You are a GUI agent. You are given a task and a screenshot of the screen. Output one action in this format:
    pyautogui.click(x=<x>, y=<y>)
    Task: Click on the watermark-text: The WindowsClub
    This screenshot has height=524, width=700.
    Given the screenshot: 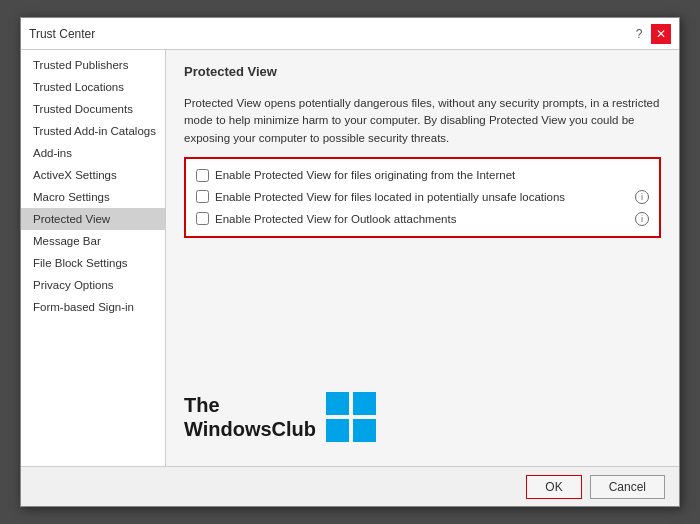 What is the action you would take?
    pyautogui.click(x=250, y=417)
    